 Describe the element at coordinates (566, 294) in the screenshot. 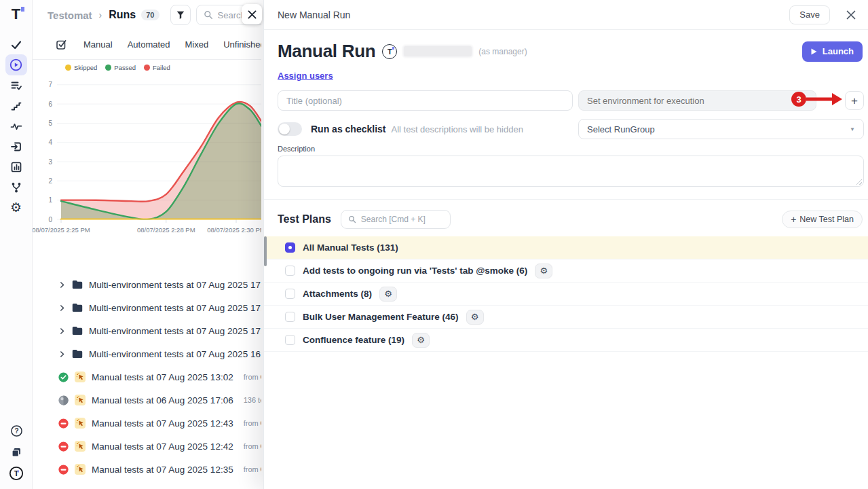

I see `test-plan-row: Attachments (8)⚙` at that location.